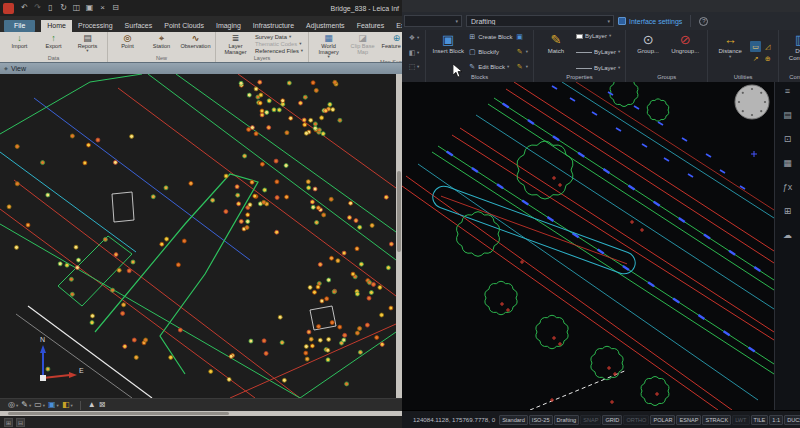 Image resolution: width=800 pixels, height=428 pixels. What do you see at coordinates (768, 58) in the screenshot?
I see `mass-properties-button: ⊕` at bounding box center [768, 58].